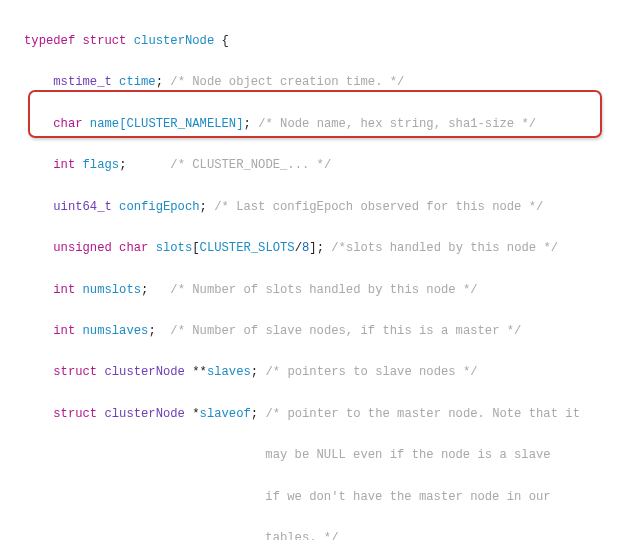  Describe the element at coordinates (138, 82) in the screenshot. I see `field-ctime: ctime` at that location.